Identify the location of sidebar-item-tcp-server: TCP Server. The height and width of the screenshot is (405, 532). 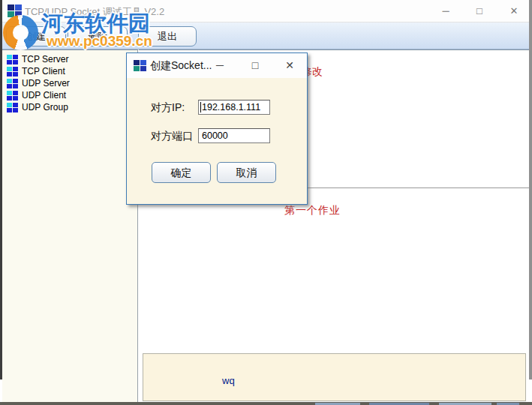
(70, 59).